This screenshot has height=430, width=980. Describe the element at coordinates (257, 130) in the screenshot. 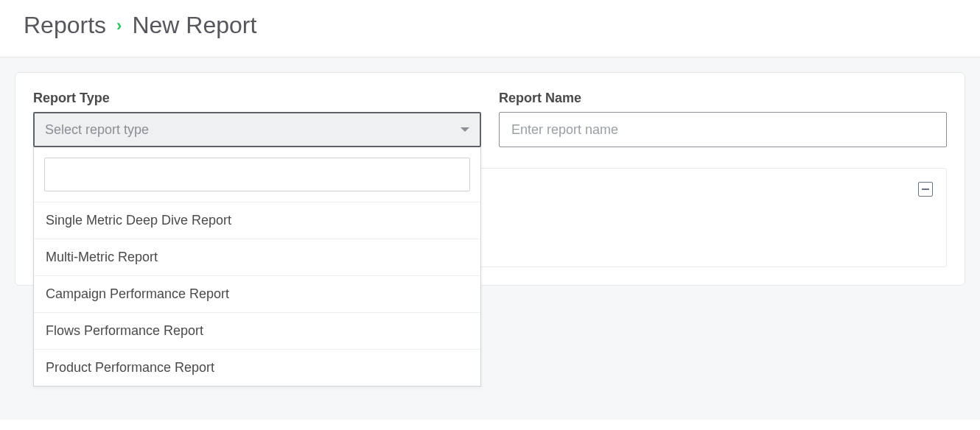

I see `report-type-select-wrapper: Select report type Single Metric Deep Di…` at that location.